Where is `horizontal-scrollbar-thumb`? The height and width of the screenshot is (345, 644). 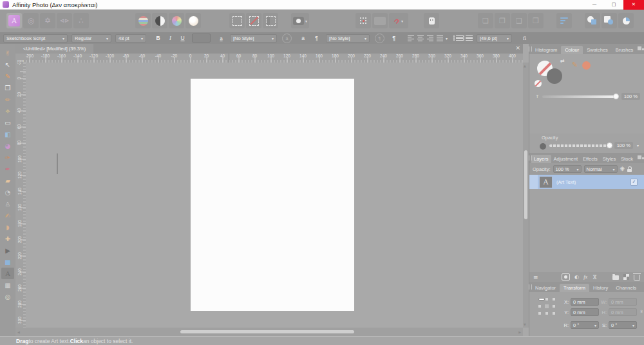
horizontal-scrollbar-thumb is located at coordinates (267, 331).